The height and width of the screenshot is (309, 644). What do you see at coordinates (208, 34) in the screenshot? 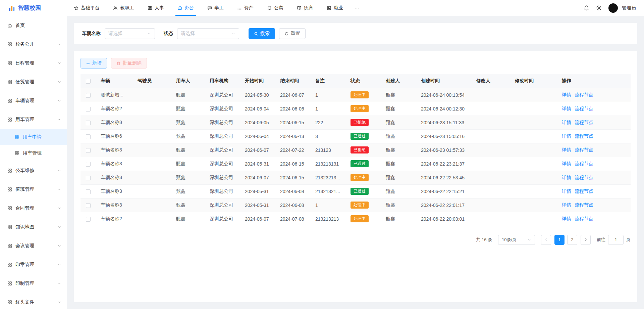
I see `status-select: 请选择` at bounding box center [208, 34].